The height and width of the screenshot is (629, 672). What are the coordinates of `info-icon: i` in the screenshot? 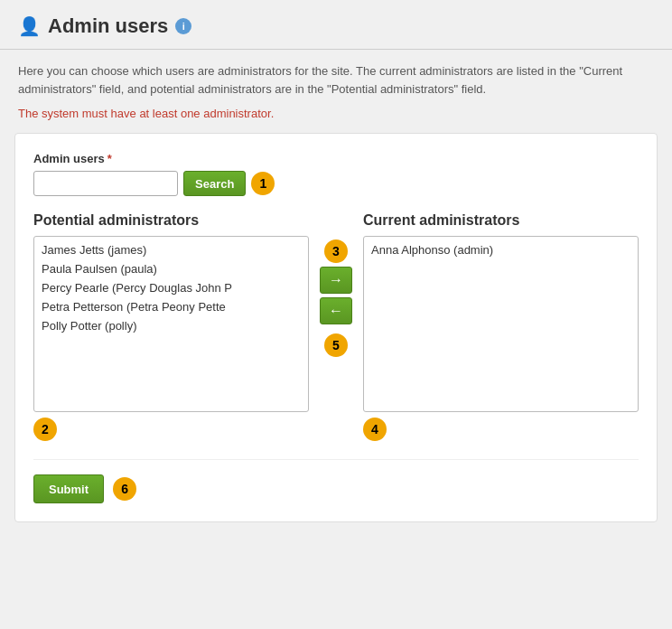 It's located at (183, 26).